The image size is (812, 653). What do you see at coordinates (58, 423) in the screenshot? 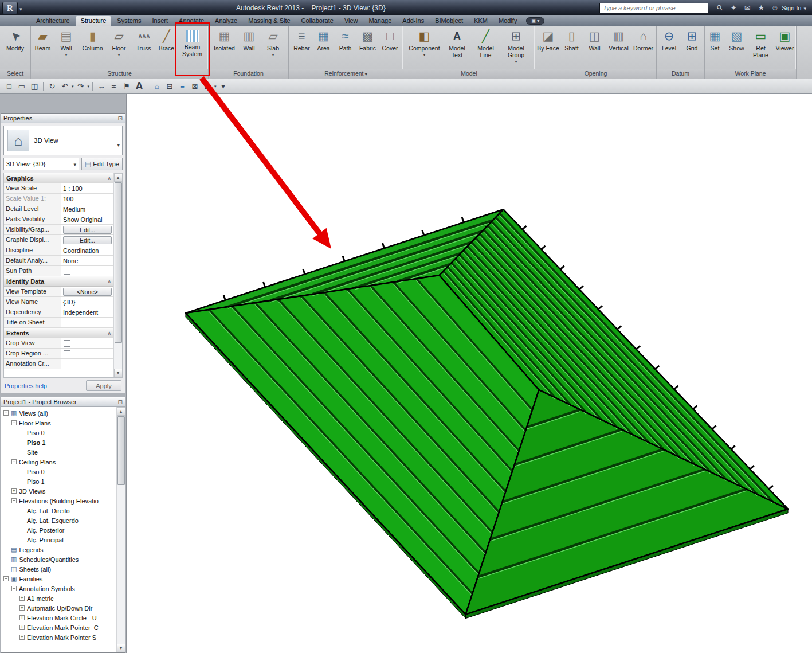
I see `tree-item-floor-plans: −Floor Plans` at bounding box center [58, 423].